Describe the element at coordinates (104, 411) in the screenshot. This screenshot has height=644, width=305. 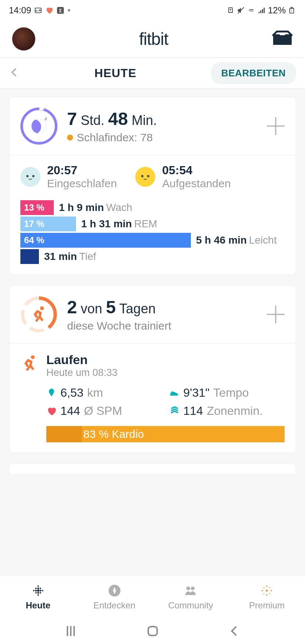
I see `stat-heartrate: 144 Ø SPM` at that location.